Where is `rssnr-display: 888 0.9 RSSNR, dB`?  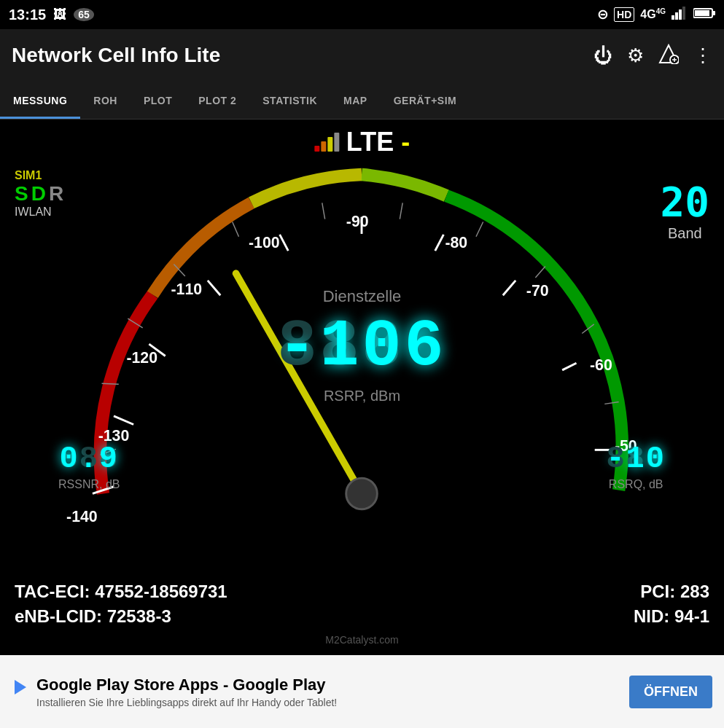
rssnr-display: 888 0.9 RSSNR, dB is located at coordinates (89, 466).